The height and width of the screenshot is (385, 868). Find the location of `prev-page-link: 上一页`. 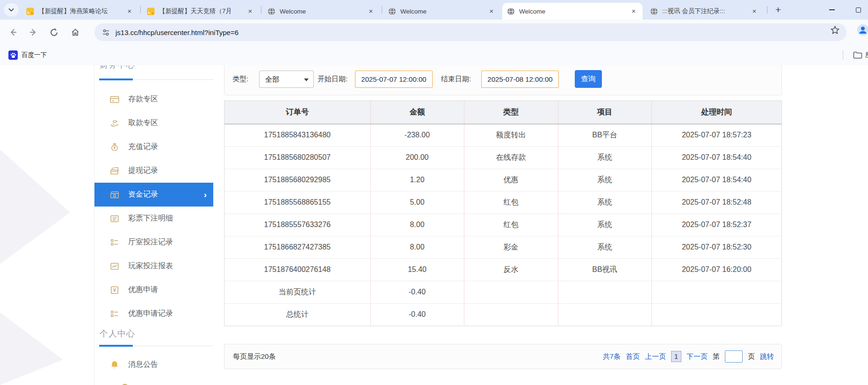

prev-page-link: 上一页 is located at coordinates (656, 357).